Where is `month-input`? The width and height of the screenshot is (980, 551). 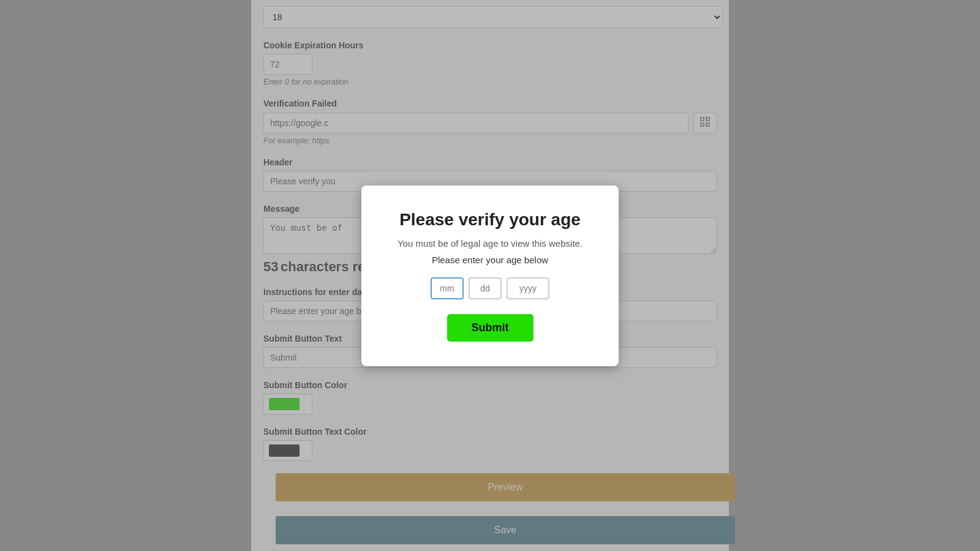
month-input is located at coordinates (447, 288).